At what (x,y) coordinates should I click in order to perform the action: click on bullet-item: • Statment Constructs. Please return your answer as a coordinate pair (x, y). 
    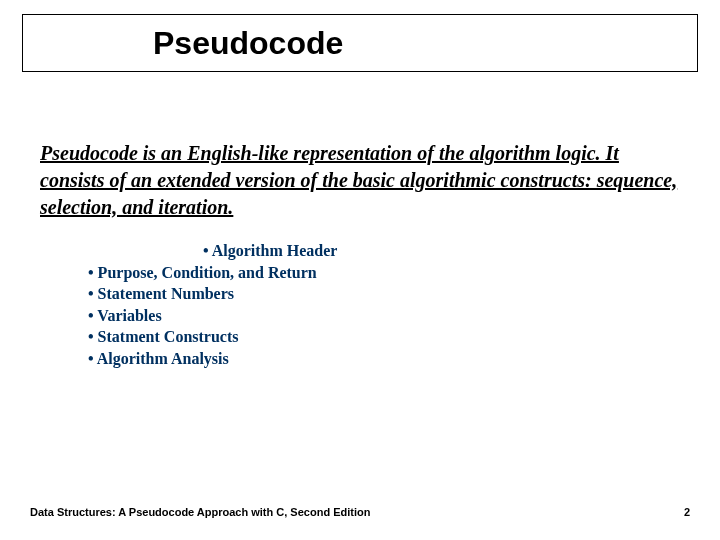
    Looking at the image, I should click on (368, 337).